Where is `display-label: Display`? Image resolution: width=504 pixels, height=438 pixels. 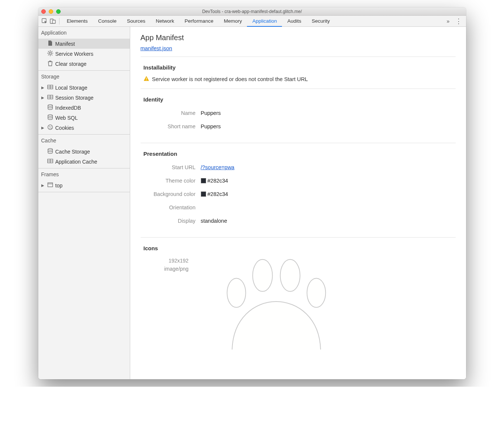
display-label: Display is located at coordinates (170, 221).